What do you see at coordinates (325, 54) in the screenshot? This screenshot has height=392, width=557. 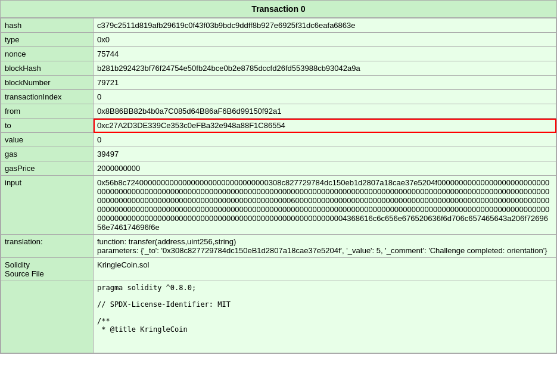 I see `row-value: 75744` at bounding box center [325, 54].